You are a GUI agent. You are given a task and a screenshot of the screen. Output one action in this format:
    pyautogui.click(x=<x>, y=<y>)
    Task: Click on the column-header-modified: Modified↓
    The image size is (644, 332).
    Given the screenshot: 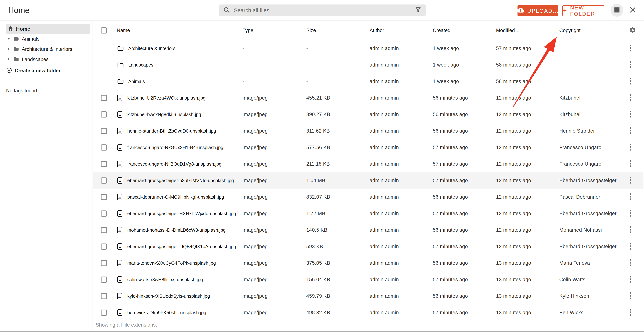 What is the action you would take?
    pyautogui.click(x=523, y=31)
    